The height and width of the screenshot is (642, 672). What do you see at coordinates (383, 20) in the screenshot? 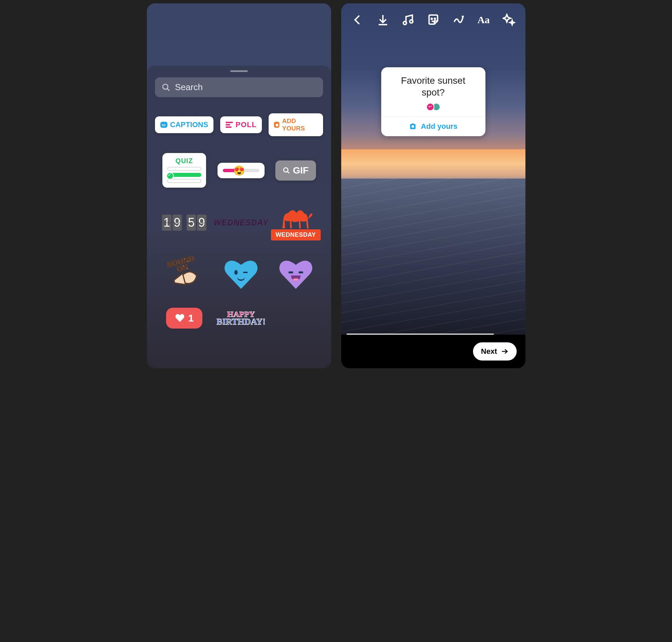
I see `download-button` at bounding box center [383, 20].